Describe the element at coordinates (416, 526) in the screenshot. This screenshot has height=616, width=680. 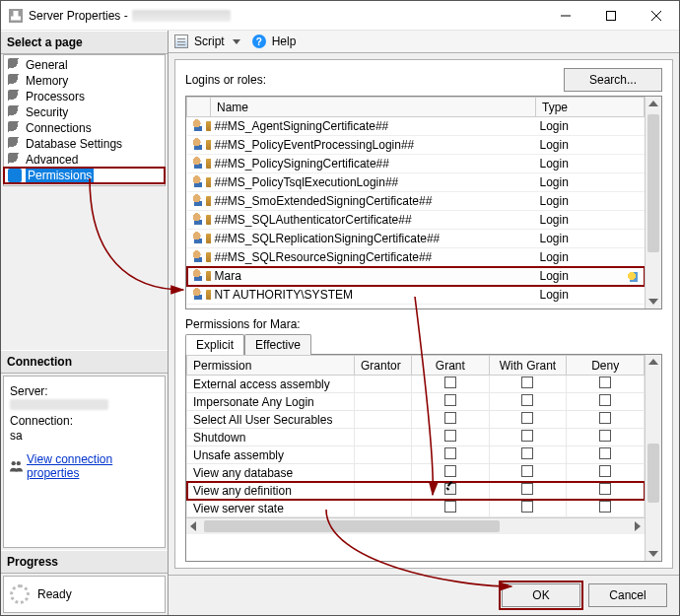
I see `permissions-hscrollbar` at that location.